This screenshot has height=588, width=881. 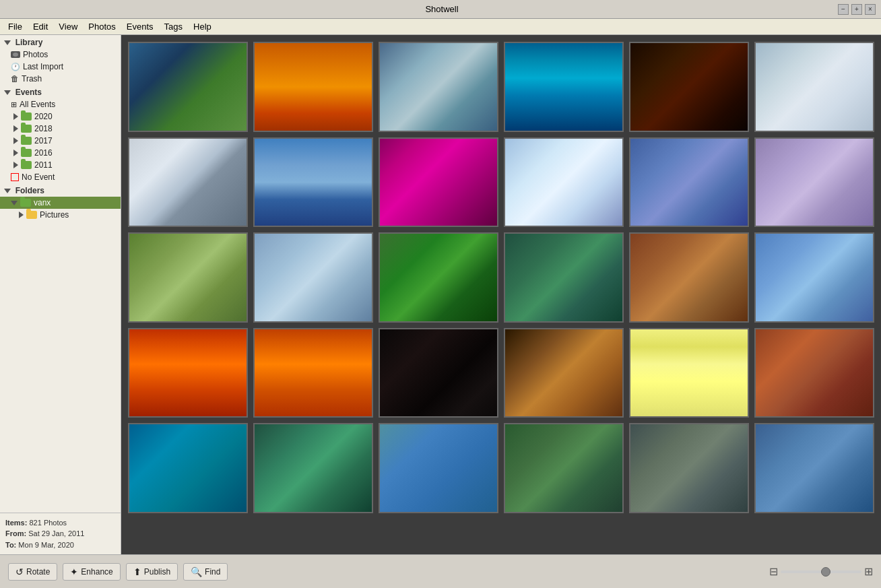 What do you see at coordinates (26, 141) in the screenshot?
I see `folder-2017-icon` at bounding box center [26, 141].